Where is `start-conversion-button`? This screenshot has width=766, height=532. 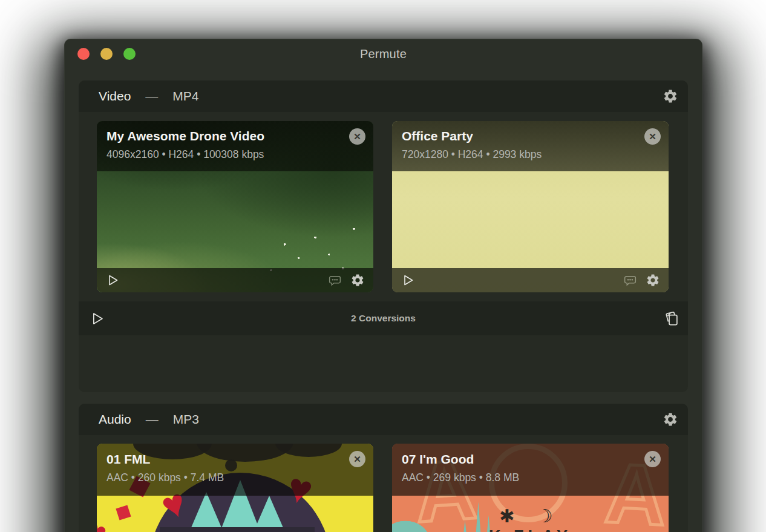 start-conversion-button is located at coordinates (97, 318).